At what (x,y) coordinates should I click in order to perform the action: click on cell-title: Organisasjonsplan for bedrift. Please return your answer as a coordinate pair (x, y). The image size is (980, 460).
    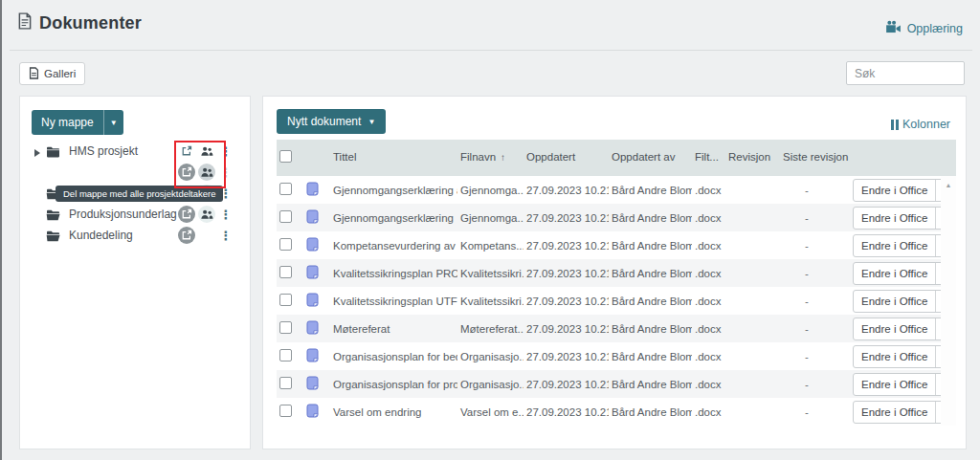
    Looking at the image, I should click on (394, 357).